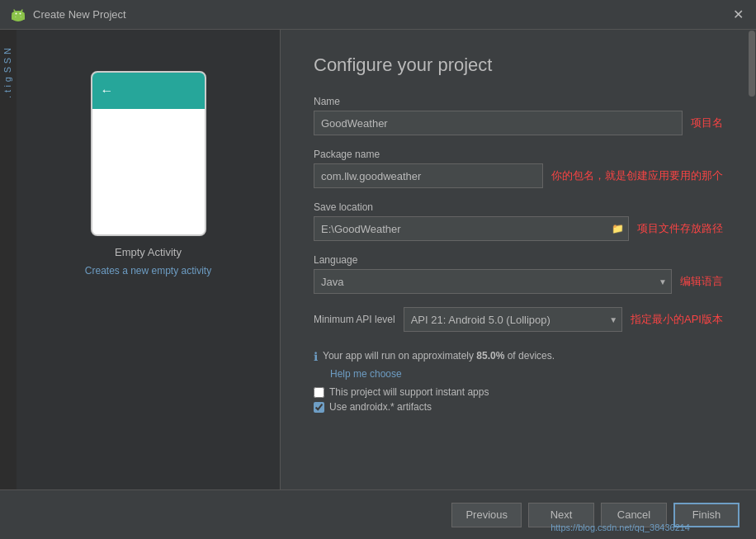 The height and width of the screenshot is (539, 756). What do you see at coordinates (8, 69) in the screenshot?
I see `sidebar-letter-s2: S` at bounding box center [8, 69].